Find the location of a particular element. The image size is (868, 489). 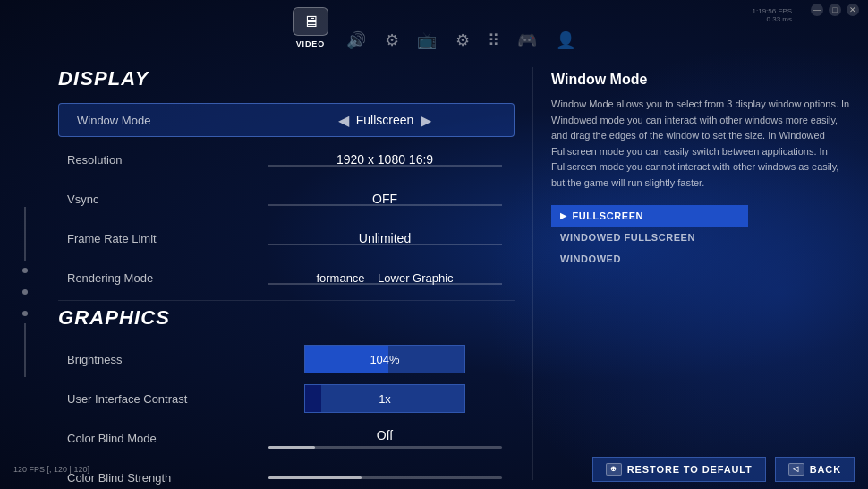

sidebar-line-top is located at coordinates (25, 234).